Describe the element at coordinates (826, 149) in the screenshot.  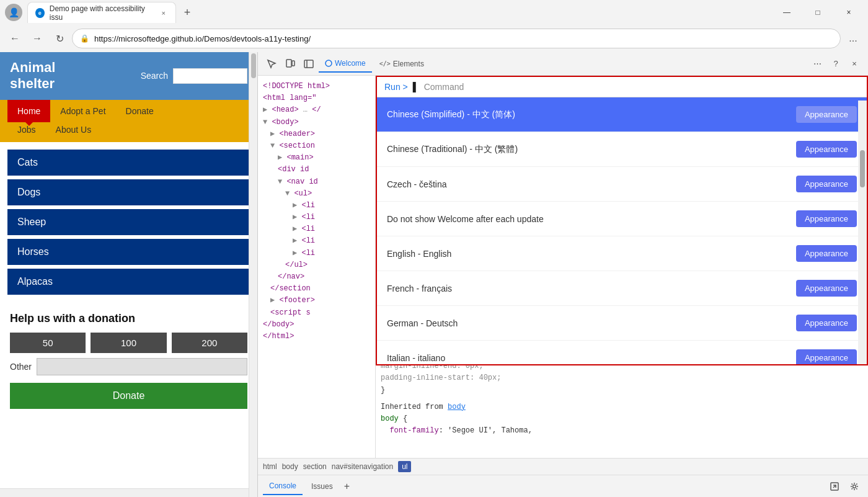
I see `appearance-button-chinese-traditional: Appearance` at that location.